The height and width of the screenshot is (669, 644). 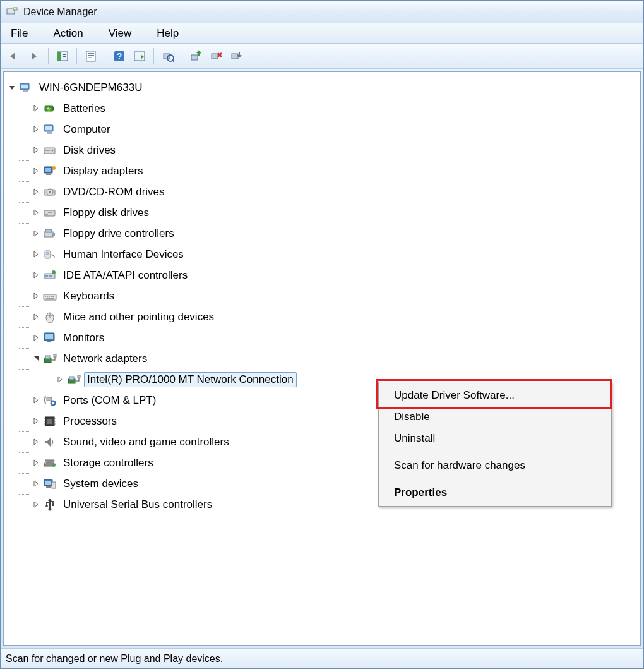 I want to click on tree-node-label: Storage controllers, so click(x=109, y=463).